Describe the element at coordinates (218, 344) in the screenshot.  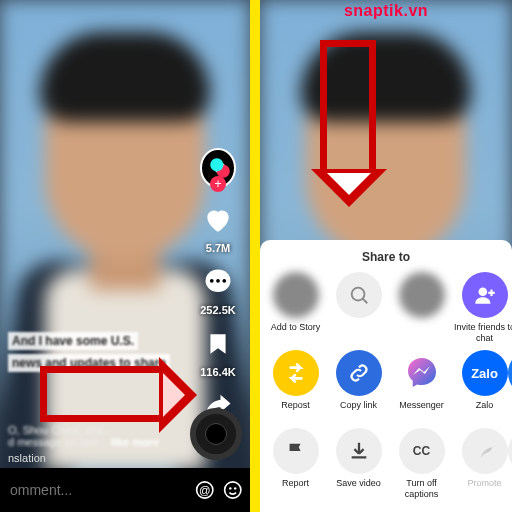
I see `save-icon` at that location.